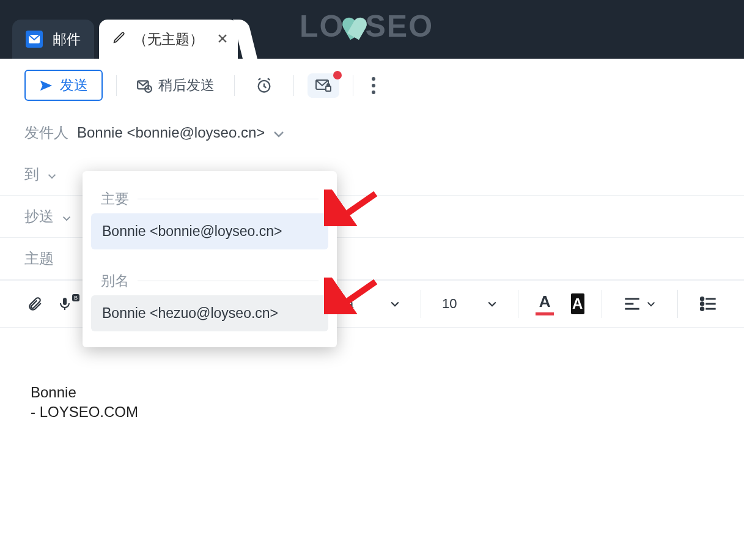 The width and height of the screenshot is (744, 560). Describe the element at coordinates (367, 26) in the screenshot. I see `watermark-logo: LO SEO` at that location.